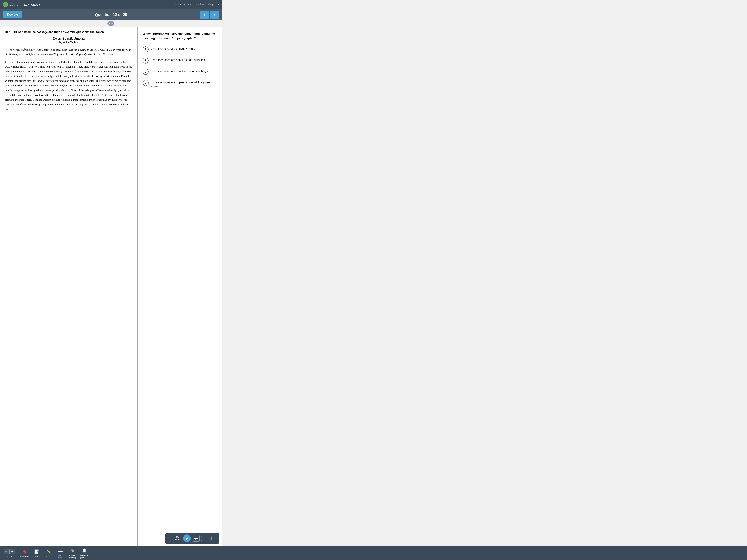 The image size is (747, 560). I want to click on option-text-d: Jim's memories are of people she will li…, so click(184, 84).